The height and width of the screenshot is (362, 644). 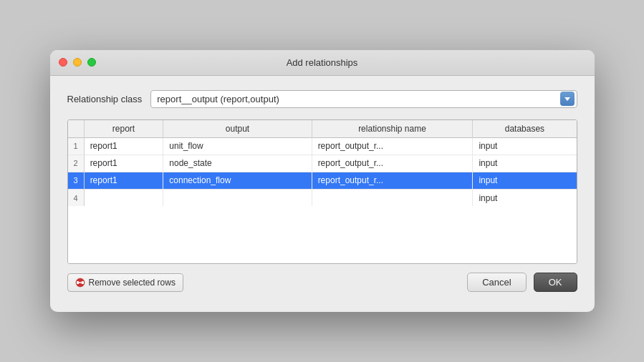 What do you see at coordinates (393, 197) in the screenshot?
I see `cell-relationship-name` at bounding box center [393, 197].